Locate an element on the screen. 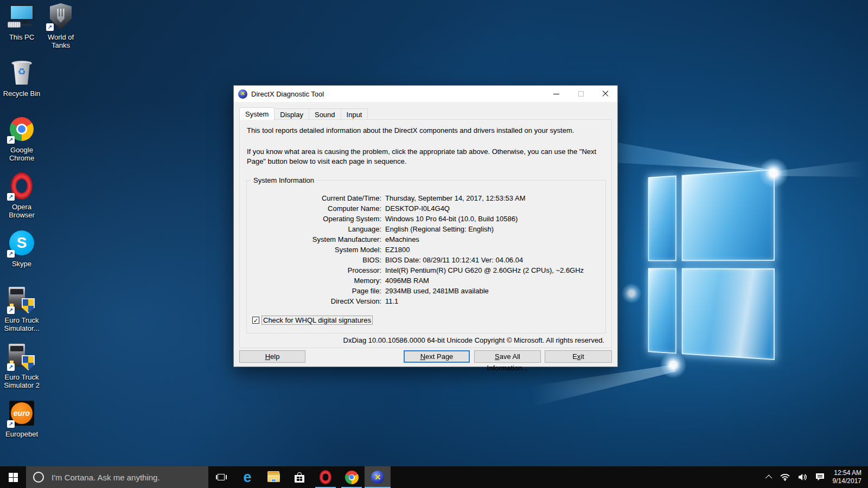  system-info-row: Computer Name:DESKTOP-I0L4G4Q is located at coordinates (424, 208).